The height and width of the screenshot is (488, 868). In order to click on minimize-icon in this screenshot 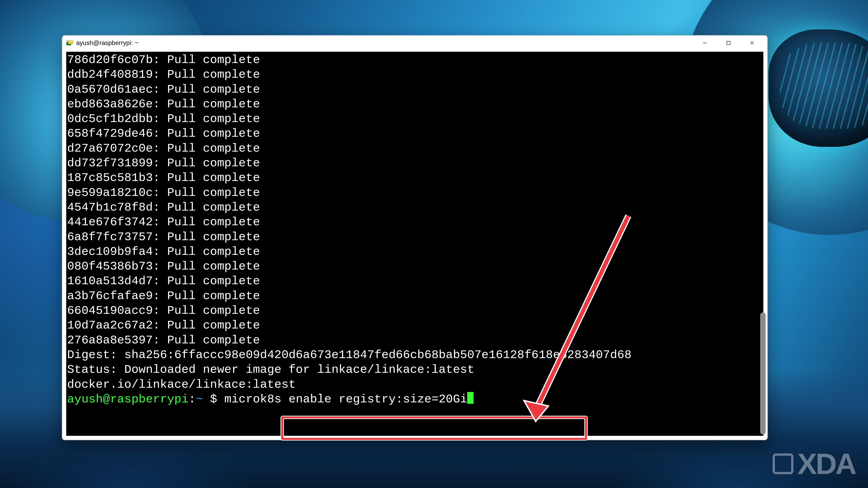, I will do `click(705, 43)`.